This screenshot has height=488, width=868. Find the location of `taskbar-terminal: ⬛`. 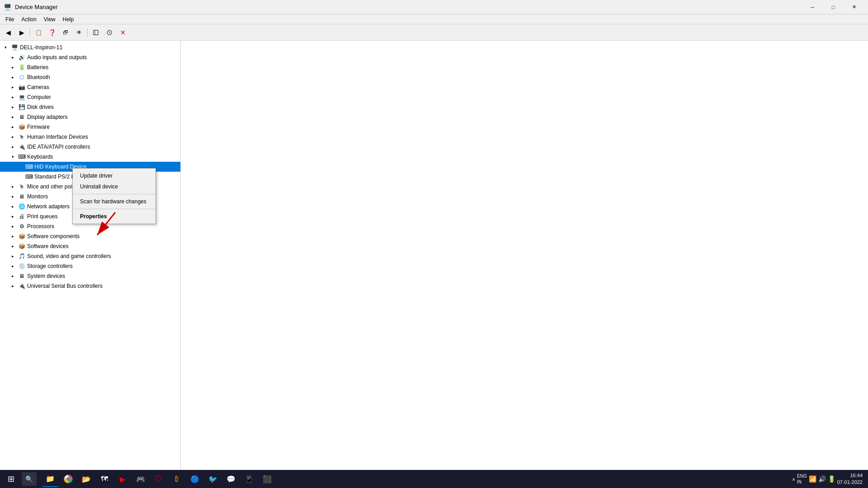

taskbar-terminal: ⬛ is located at coordinates (267, 479).